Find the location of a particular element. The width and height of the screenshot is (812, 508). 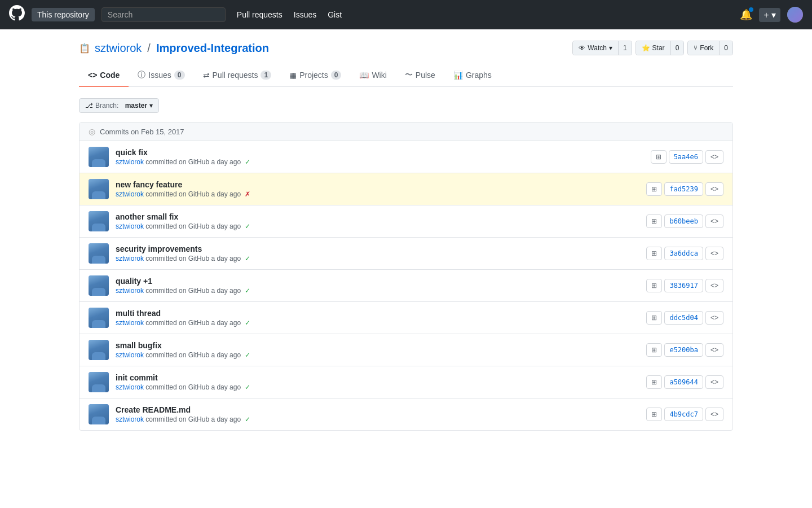

commit-hash-link: b60beeb is located at coordinates (683, 221).